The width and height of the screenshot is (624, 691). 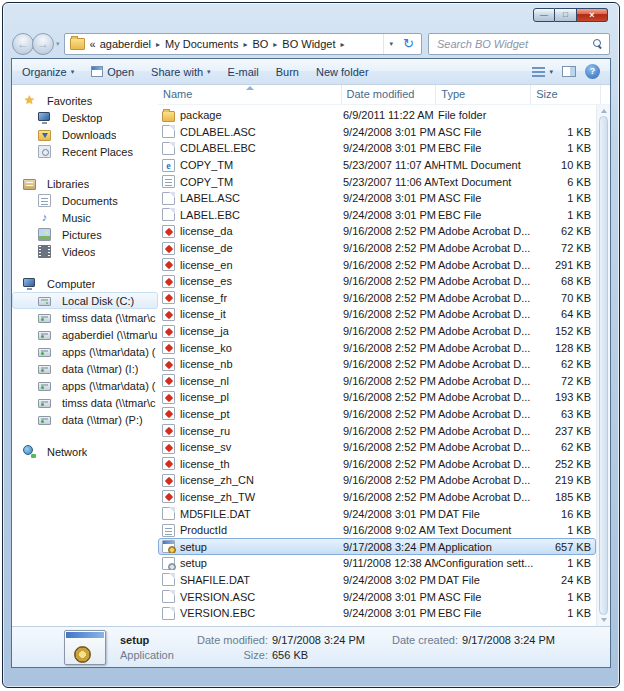 I want to click on sidebar-item-libraries: Libraries, so click(x=85, y=184).